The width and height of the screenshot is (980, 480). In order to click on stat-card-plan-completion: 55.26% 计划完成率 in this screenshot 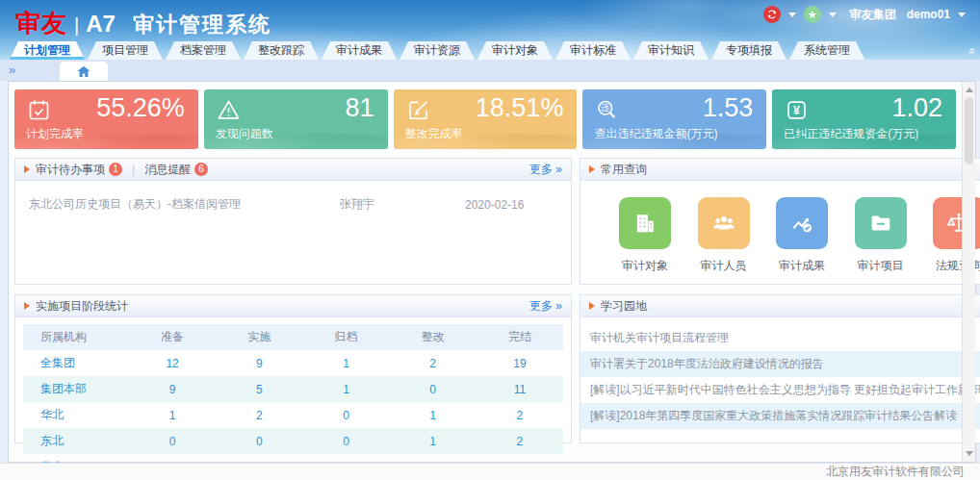, I will do `click(106, 119)`.